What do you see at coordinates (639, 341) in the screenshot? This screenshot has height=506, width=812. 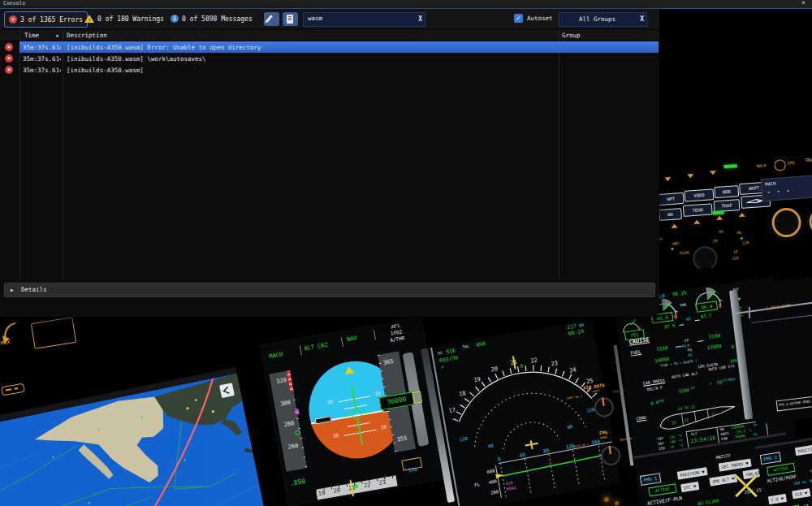 I see `page-title: CRUISE` at bounding box center [639, 341].